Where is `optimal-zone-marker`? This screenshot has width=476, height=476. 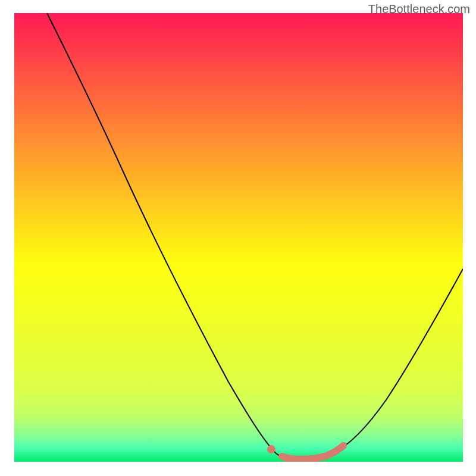
optimal-zone-marker is located at coordinates (313, 452).